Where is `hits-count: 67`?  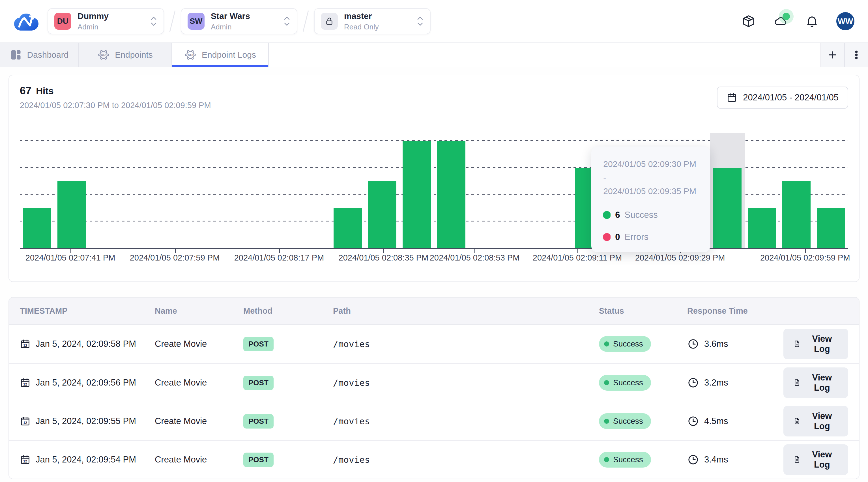
hits-count: 67 is located at coordinates (26, 91).